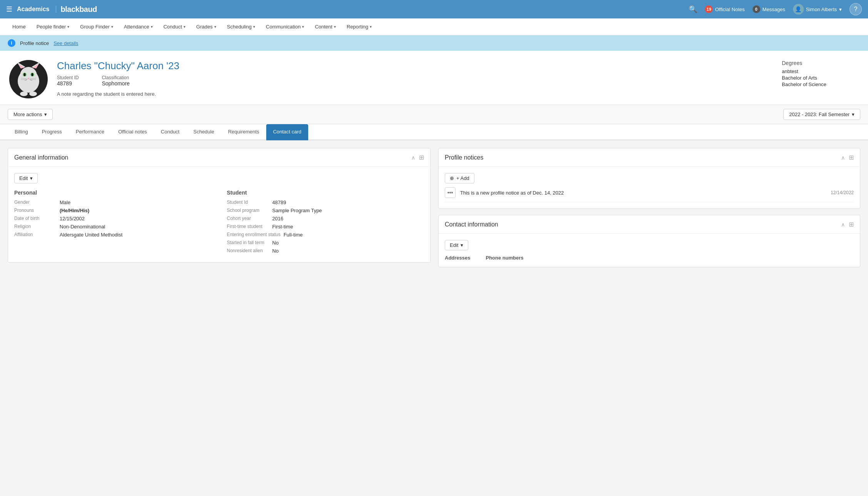 The height and width of the screenshot is (496, 868). What do you see at coordinates (68, 81) in the screenshot?
I see `student-id-field: Student ID 48789` at bounding box center [68, 81].